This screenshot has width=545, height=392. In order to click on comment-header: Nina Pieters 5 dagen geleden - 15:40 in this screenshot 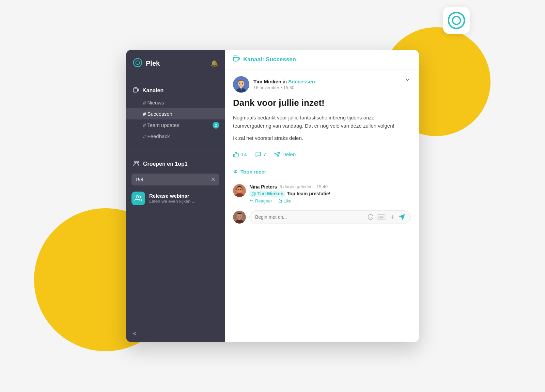, I will do `click(330, 187)`.